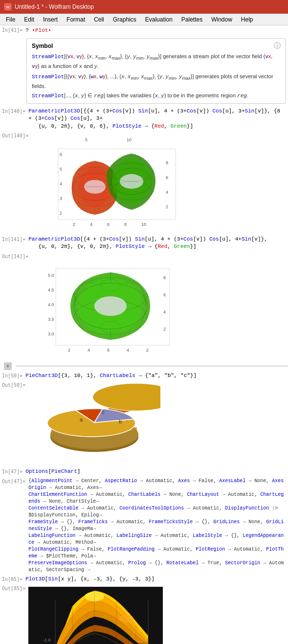  Describe the element at coordinates (156, 81) in the screenshot. I see `symbol-desc-2: StreamPlot[{{vx, vy}, {wx, wy}, ...}, {x…` at that location.